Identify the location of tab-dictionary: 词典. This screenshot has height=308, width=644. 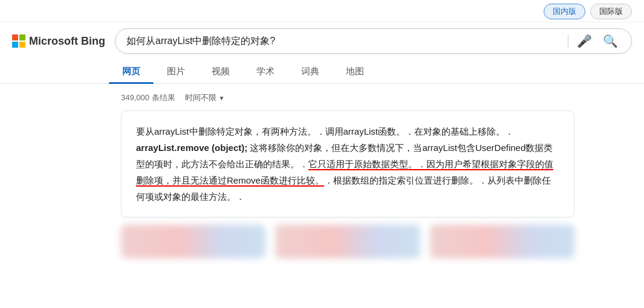
(310, 71).